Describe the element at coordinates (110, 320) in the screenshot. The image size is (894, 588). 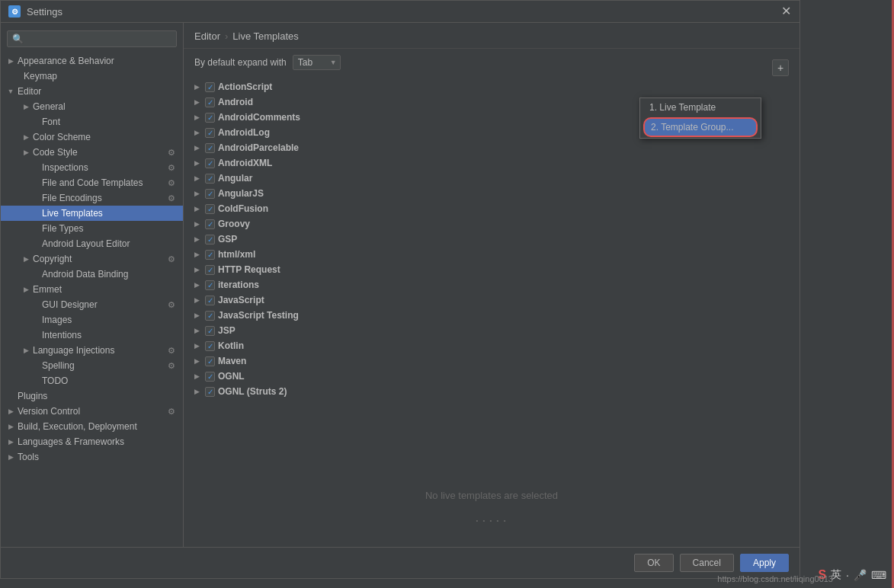
I see `sidebar-label-images: Images` at that location.